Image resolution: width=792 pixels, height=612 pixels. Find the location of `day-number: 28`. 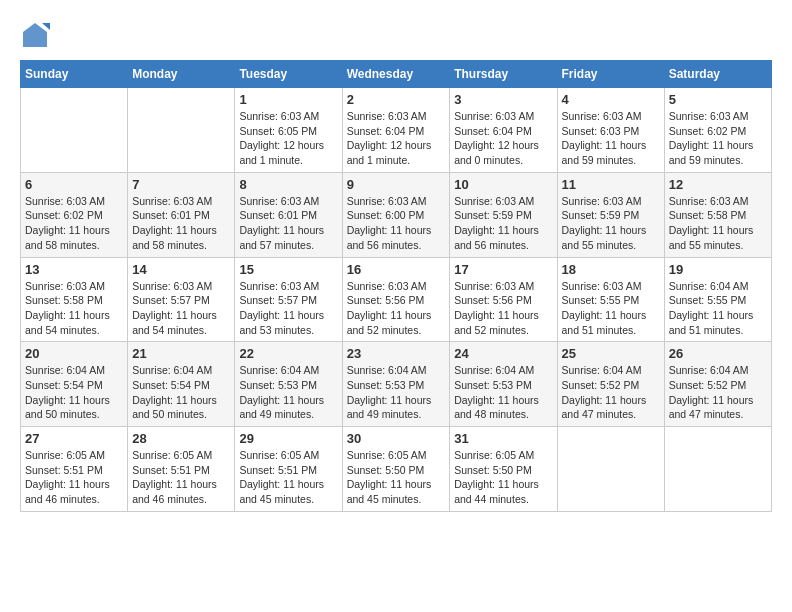

day-number: 28 is located at coordinates (181, 438).